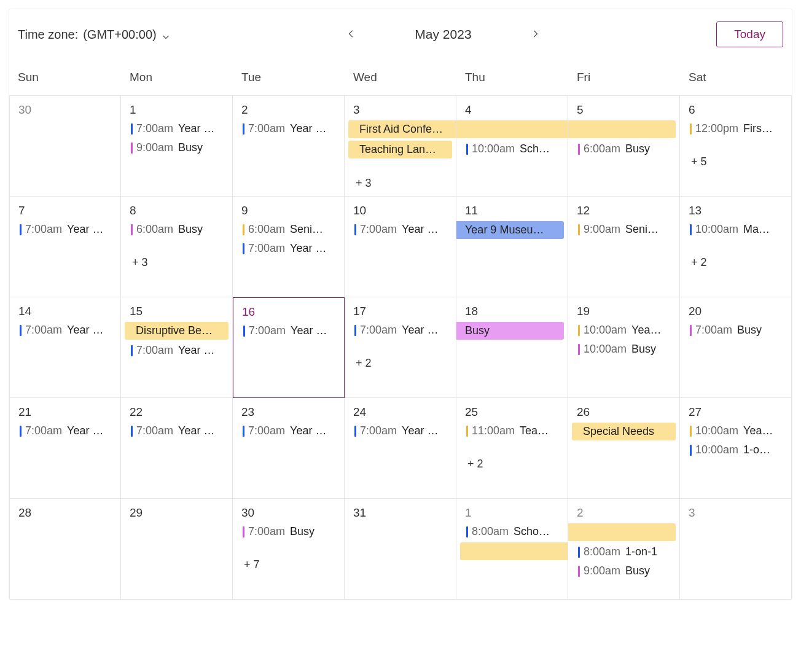 The height and width of the screenshot is (672, 801). Describe the element at coordinates (65, 146) in the screenshot. I see `day-cell: 30` at that location.